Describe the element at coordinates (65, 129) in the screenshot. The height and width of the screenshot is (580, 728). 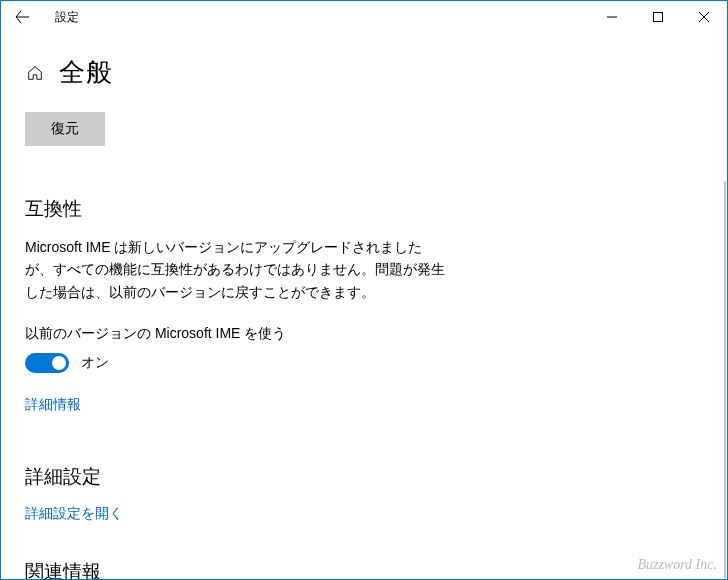
I see `restore-button: 復元` at that location.